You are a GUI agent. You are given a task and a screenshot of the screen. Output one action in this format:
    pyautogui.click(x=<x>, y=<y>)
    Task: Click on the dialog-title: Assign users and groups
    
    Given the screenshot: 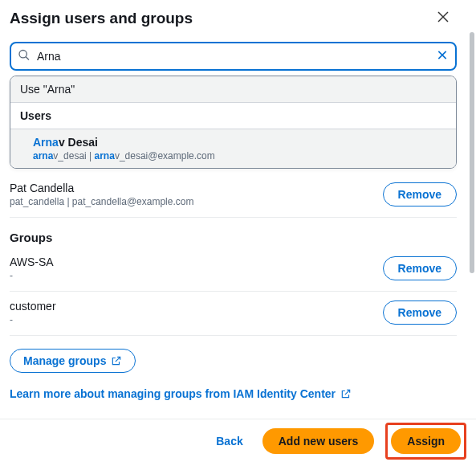 What is the action you would take?
    pyautogui.click(x=233, y=18)
    